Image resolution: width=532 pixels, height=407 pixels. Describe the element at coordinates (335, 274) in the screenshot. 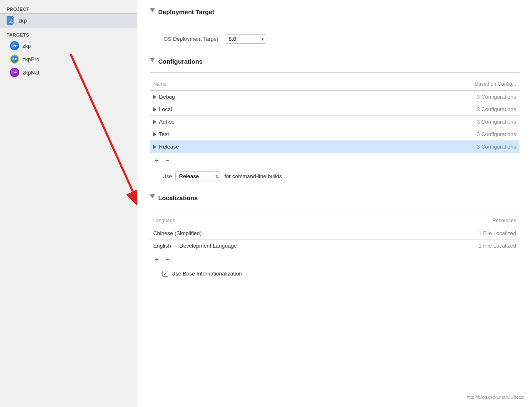

I see `use-base-row: ✓ Use Base Internationalization` at that location.